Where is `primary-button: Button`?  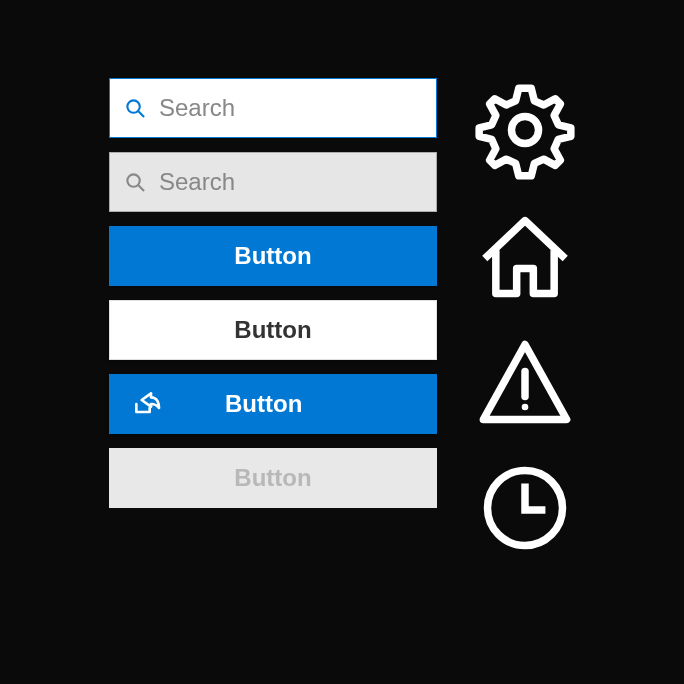 primary-button: Button is located at coordinates (273, 256).